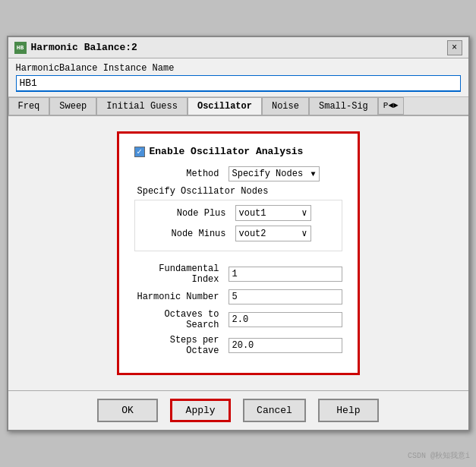  Describe the element at coordinates (180, 320) in the screenshot. I see `octaves-label: Octaves to Search` at that location.